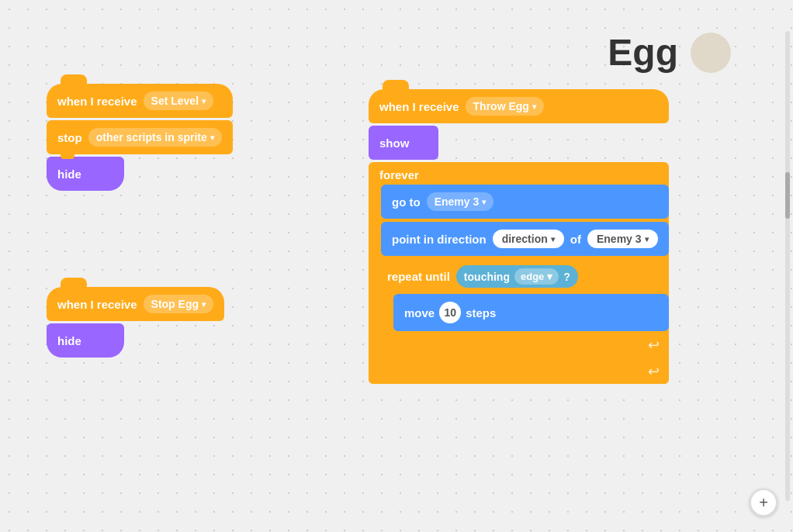  Describe the element at coordinates (525, 202) in the screenshot. I see `goto-block: go to Enemy 3 ▾` at that location.